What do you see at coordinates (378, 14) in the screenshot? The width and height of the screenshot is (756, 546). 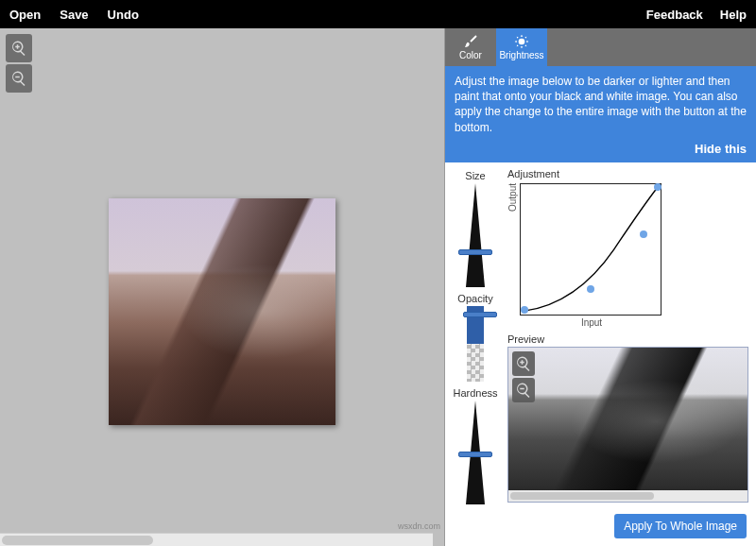 I see `top-menu-bar: Open Save Undo Feedback Help` at bounding box center [378, 14].